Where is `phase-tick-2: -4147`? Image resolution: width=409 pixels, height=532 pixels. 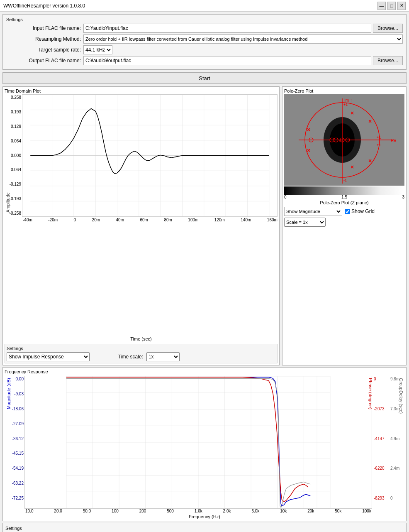 phase-tick-2: -4147 is located at coordinates (379, 439).